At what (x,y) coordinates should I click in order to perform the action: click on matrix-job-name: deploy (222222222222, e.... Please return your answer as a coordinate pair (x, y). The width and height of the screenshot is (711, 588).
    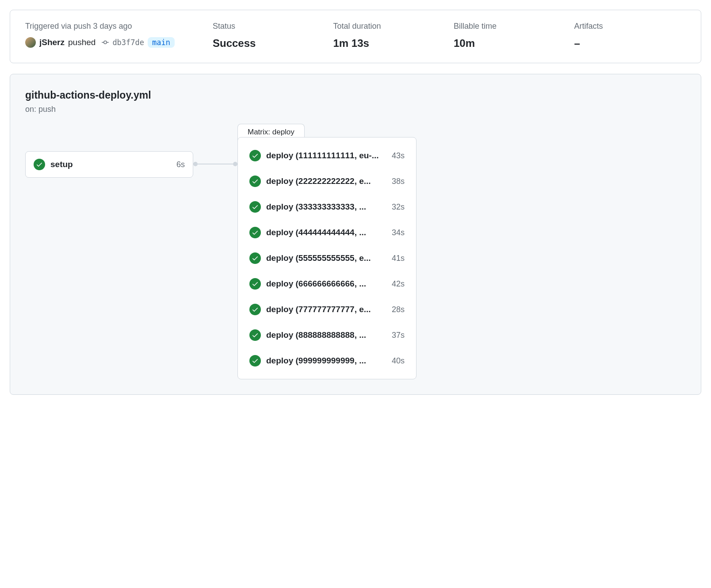
    Looking at the image, I should click on (326, 181).